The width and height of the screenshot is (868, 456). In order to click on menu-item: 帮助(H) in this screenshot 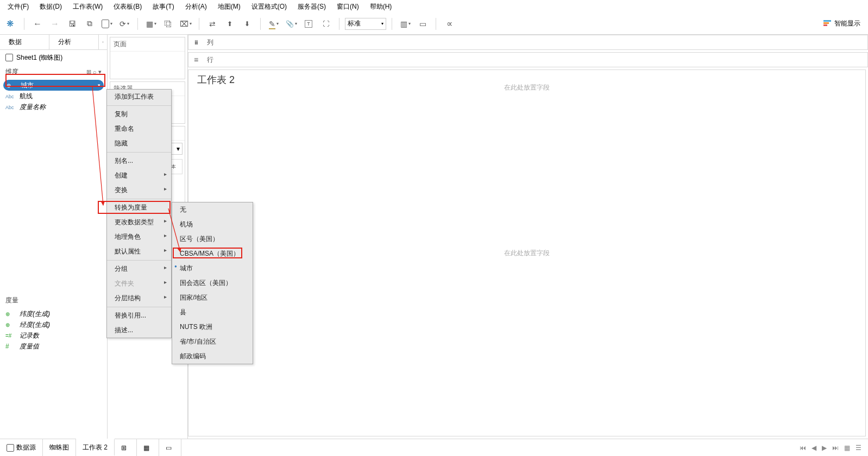, I will do `click(381, 7)`.